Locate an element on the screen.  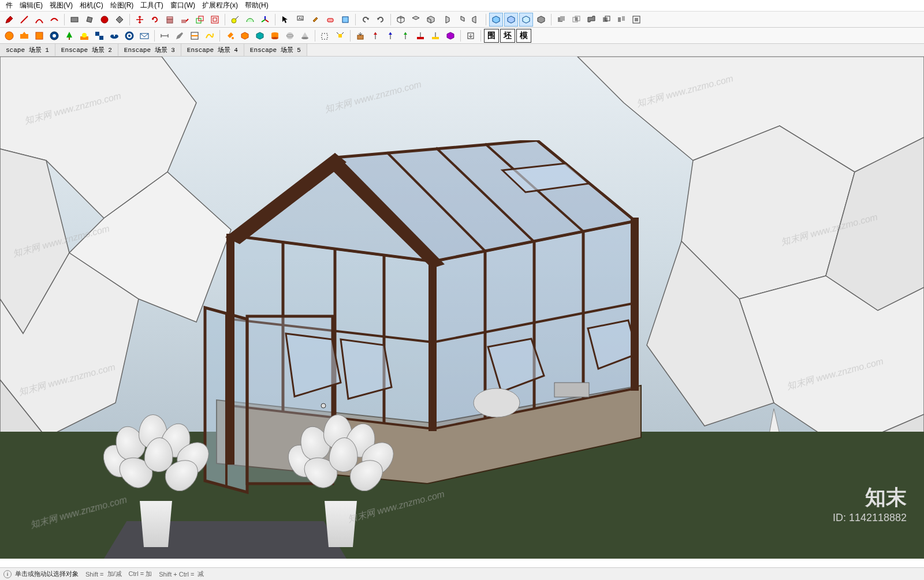
menu-draw: 绘图(R) is located at coordinates (122, 6).